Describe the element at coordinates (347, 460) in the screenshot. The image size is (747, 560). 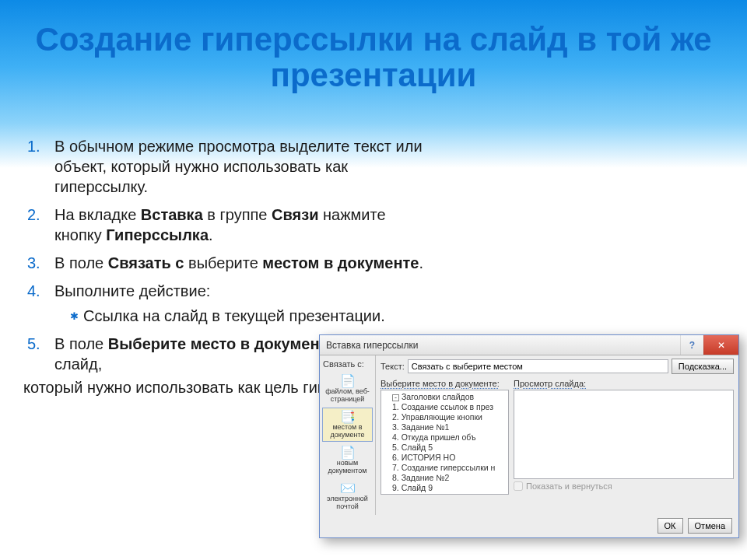
I see `linkto-new-doc: 📄 новым документом` at that location.